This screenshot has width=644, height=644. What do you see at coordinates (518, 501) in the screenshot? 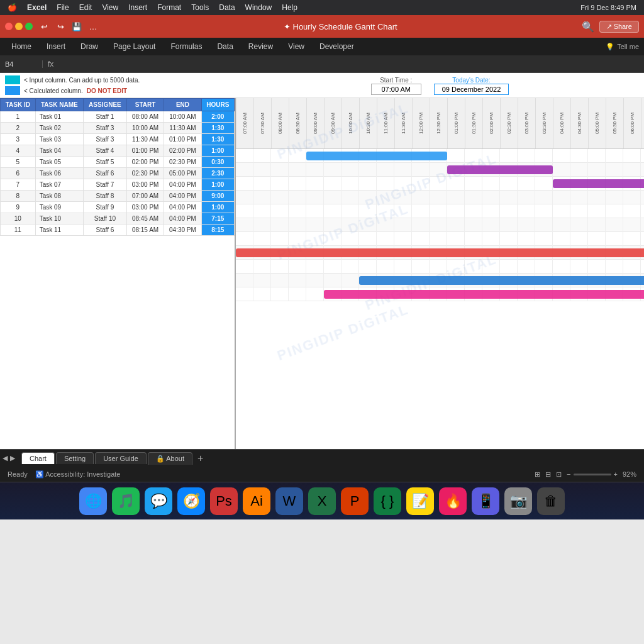
I see `dock-photos: 📷` at bounding box center [518, 501].